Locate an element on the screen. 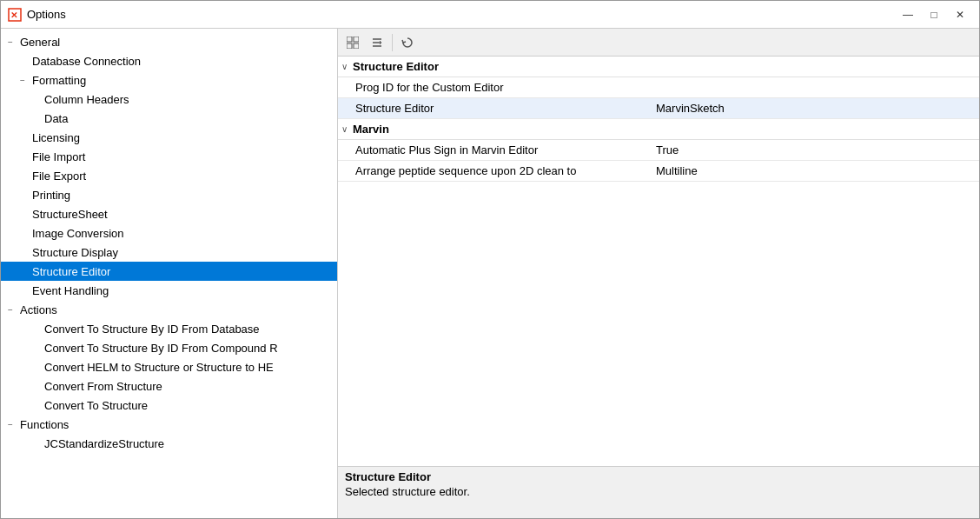 Image resolution: width=980 pixels, height=519 pixels. property-struct-editor-val: Structure Editor MarvinSketch is located at coordinates (659, 109).